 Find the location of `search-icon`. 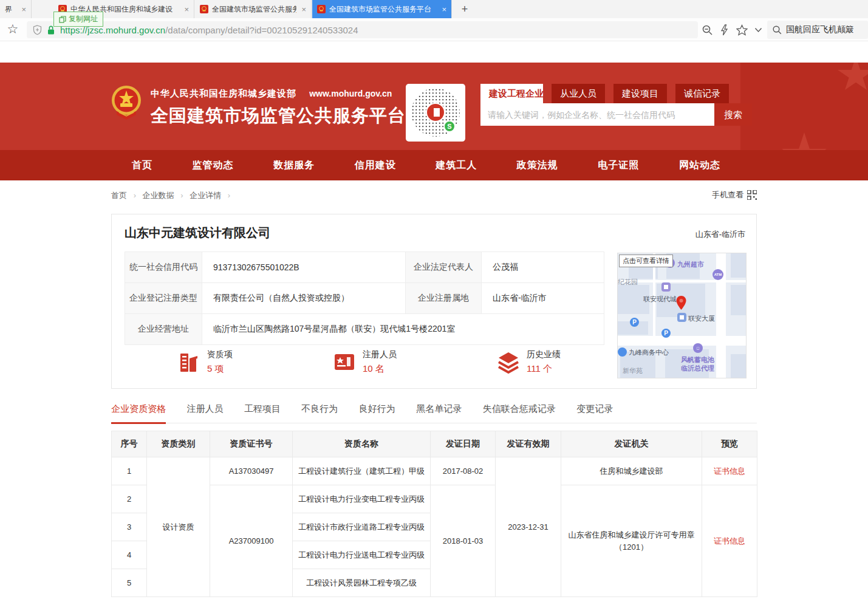

search-icon is located at coordinates (777, 30).